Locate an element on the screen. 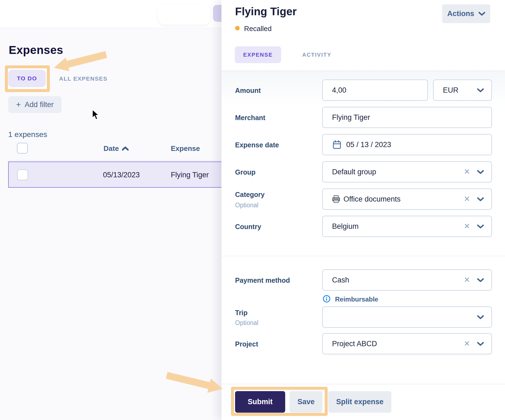 The image size is (505, 420). reimbursable-label: Reimbursable is located at coordinates (357, 299).